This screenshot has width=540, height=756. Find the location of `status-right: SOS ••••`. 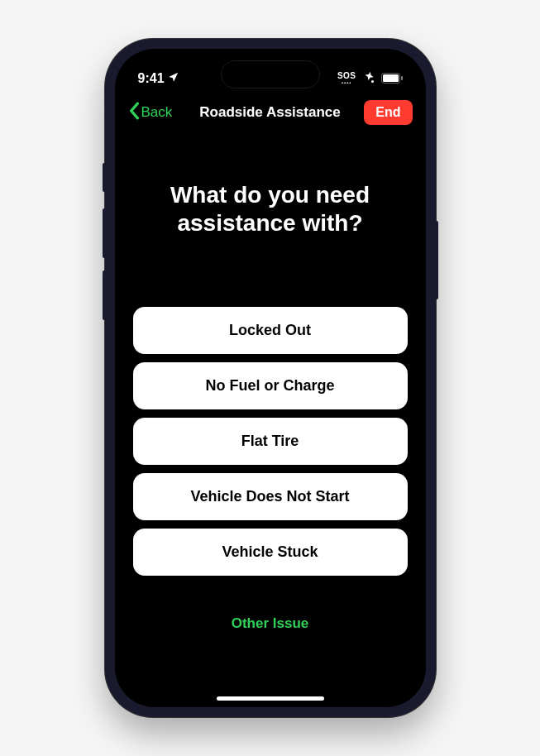

status-right: SOS •••• is located at coordinates (370, 79).